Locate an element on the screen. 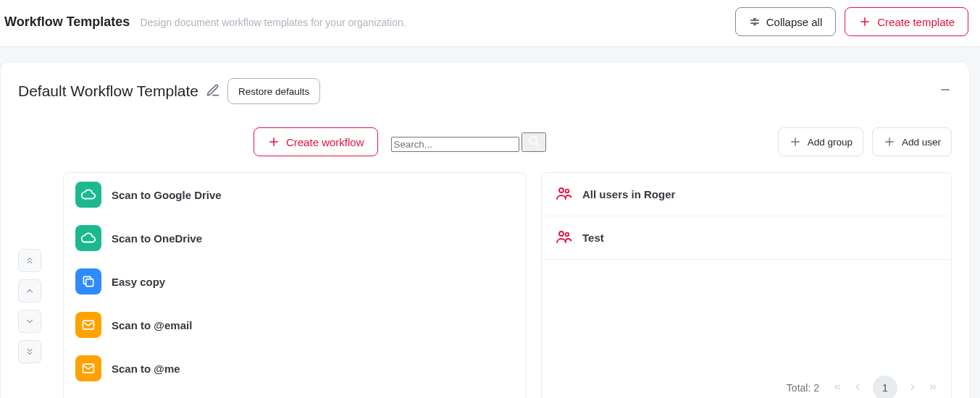  page-header: Workflow Templates Design document workf… is located at coordinates (490, 23).